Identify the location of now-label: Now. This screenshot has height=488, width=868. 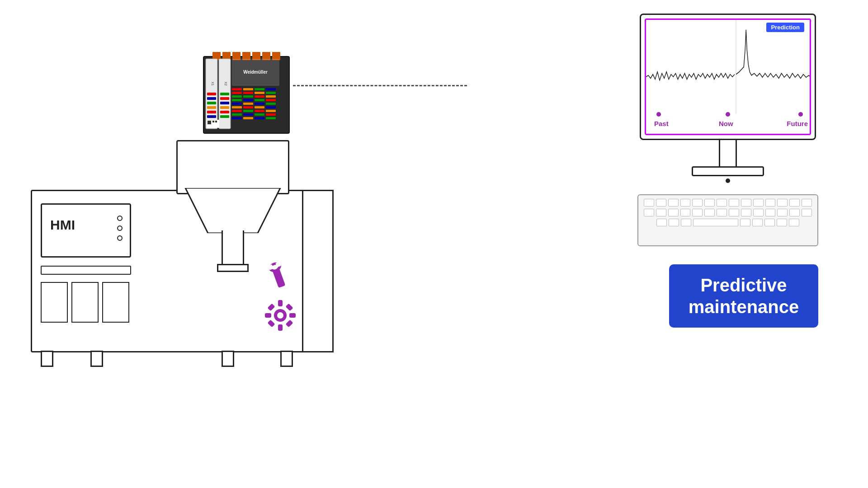
(726, 124).